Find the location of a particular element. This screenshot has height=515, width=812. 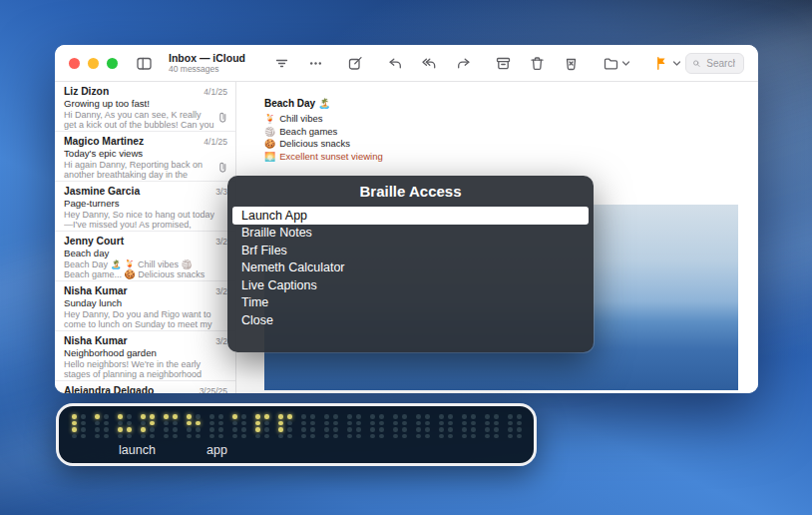

forward-button is located at coordinates (463, 64).